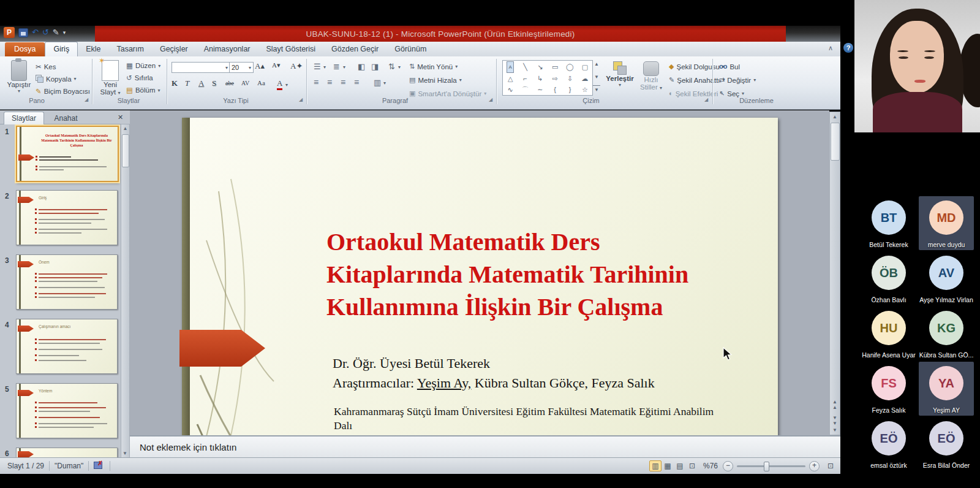  What do you see at coordinates (292, 49) in the screenshot?
I see `tab-slayt-gosterisi: Slayt Gösterisi` at bounding box center [292, 49].